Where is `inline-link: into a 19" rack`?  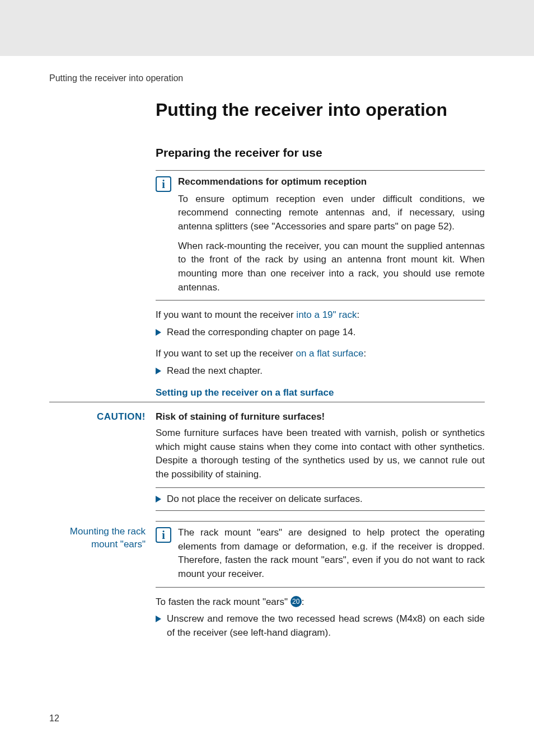 inline-link: into a 19" rack is located at coordinates (326, 314).